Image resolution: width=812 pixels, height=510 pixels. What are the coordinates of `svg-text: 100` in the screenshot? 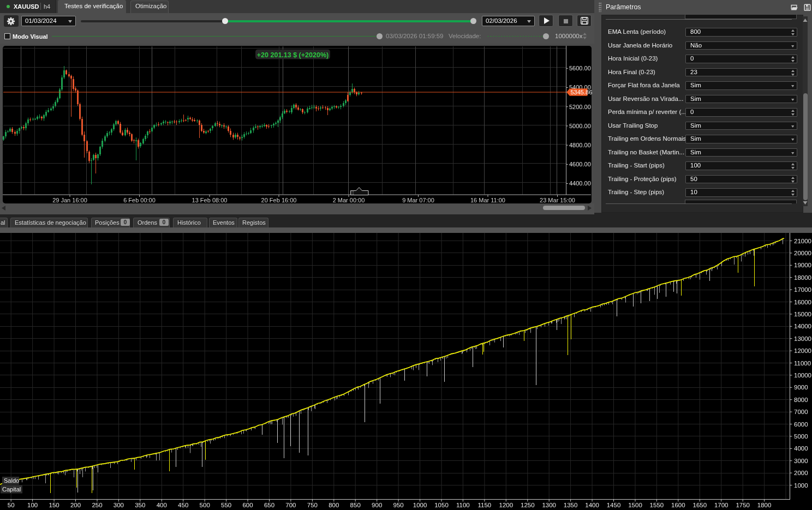 It's located at (33, 505).